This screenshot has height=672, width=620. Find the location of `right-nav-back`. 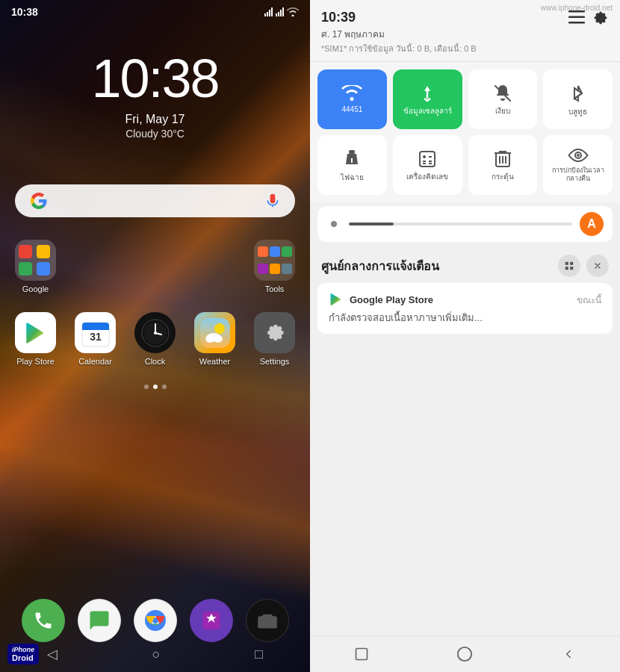

right-nav-back is located at coordinates (568, 654).